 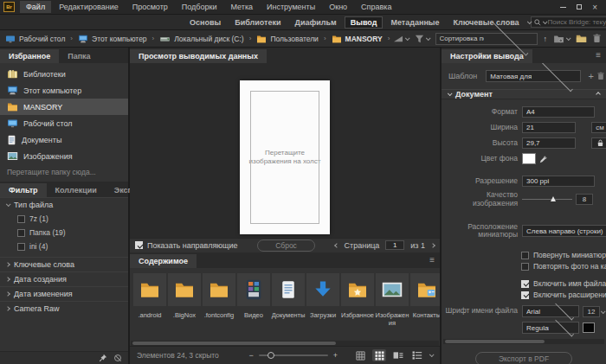 I want to click on zoom-out-icon: −, so click(x=251, y=355).